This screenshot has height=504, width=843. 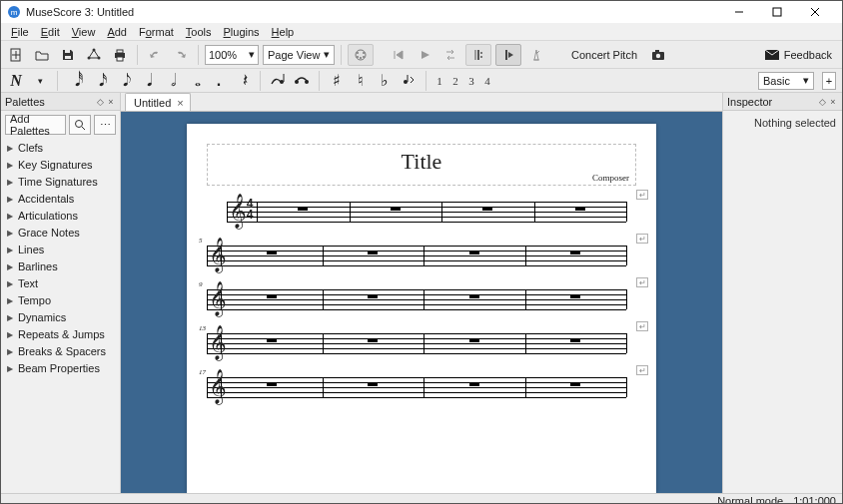 I want to click on staff-system: 17↵𝄞, so click(x=422, y=387).